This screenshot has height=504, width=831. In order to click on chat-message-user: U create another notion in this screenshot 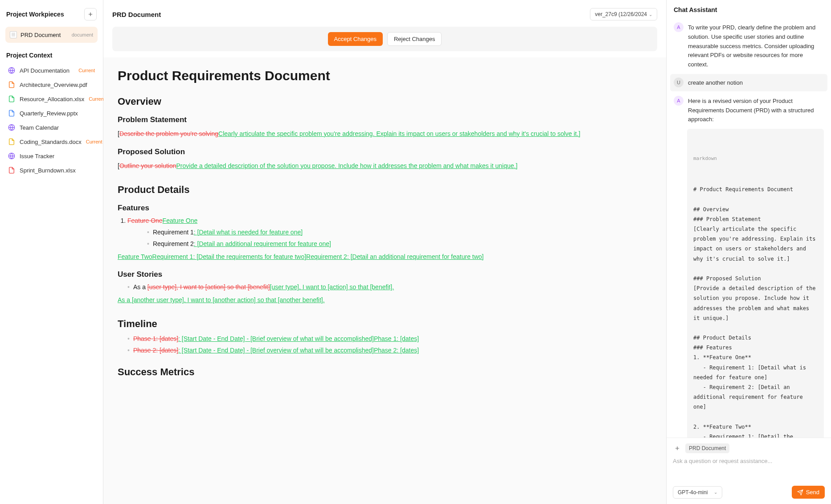, I will do `click(749, 83)`.